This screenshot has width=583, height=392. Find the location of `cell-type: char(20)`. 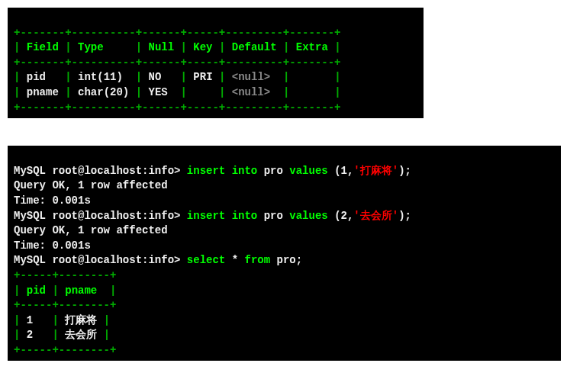

cell-type: char(20) is located at coordinates (104, 92).